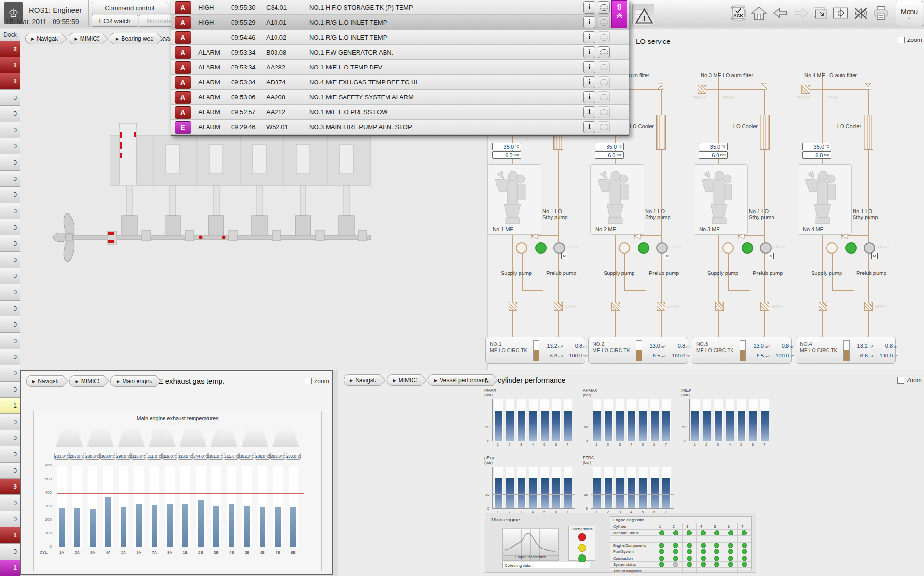 The height and width of the screenshot is (576, 924). I want to click on ack-button: ACK, so click(738, 13).